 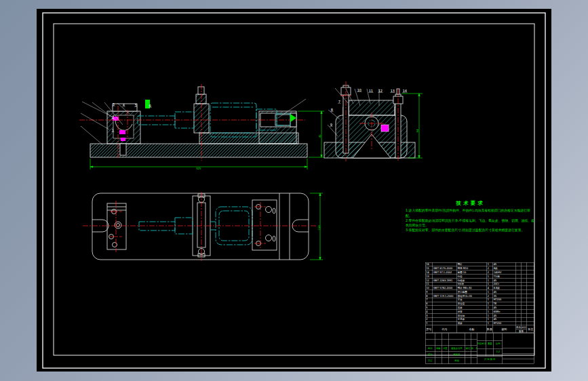 What do you see at coordinates (316, 226) in the screenshot?
I see `plan-dimension` at bounding box center [316, 226].